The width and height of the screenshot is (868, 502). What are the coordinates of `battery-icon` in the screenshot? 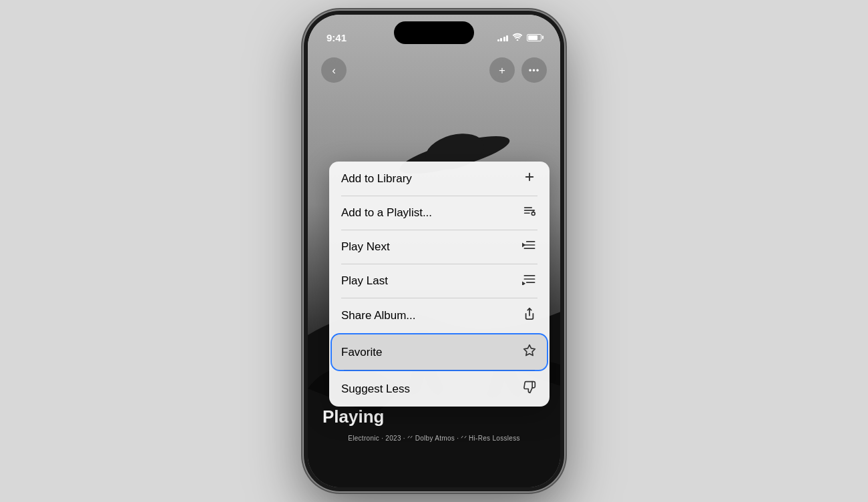 It's located at (534, 37).